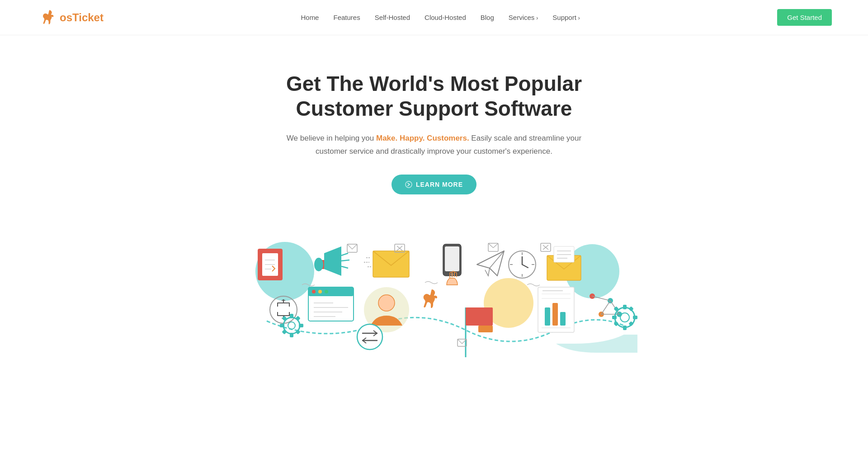 This screenshot has width=868, height=449. What do you see at coordinates (81, 18) in the screenshot?
I see `logo-text: osTicket` at bounding box center [81, 18].